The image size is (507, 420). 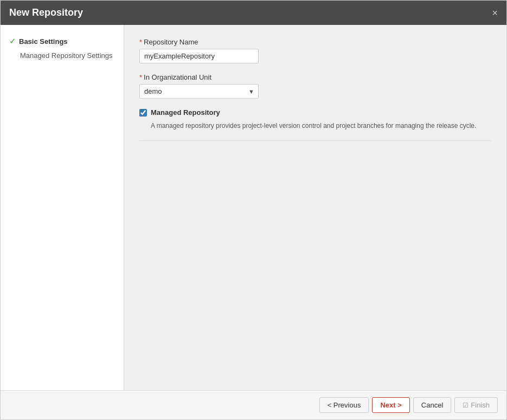 I want to click on org-unit-select-wrapper: demo ▼, so click(x=199, y=91).